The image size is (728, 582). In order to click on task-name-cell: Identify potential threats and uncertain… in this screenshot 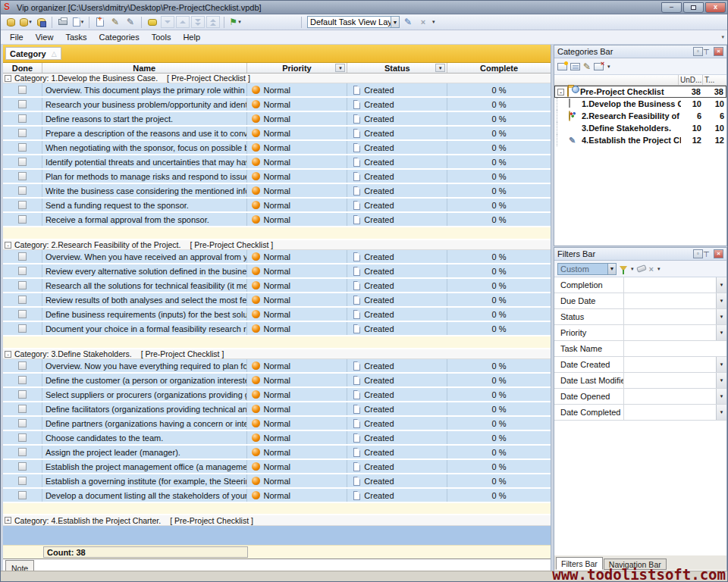, I will do `click(145, 162)`.